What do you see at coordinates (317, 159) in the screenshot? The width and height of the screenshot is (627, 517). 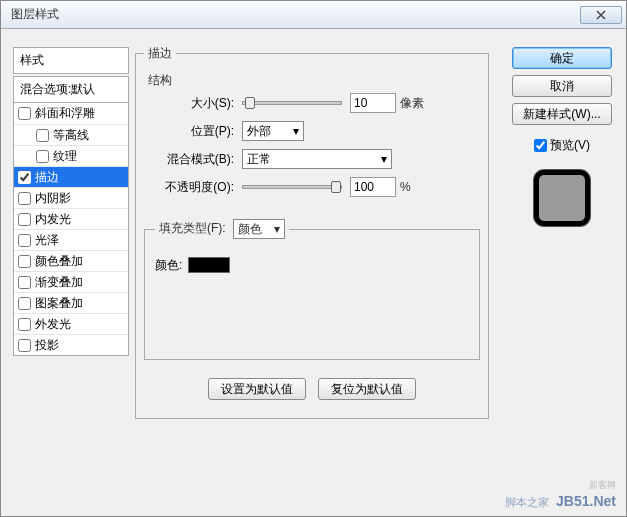 I see `blendmode-row: 混合模式(B): 正常 ▾` at bounding box center [317, 159].